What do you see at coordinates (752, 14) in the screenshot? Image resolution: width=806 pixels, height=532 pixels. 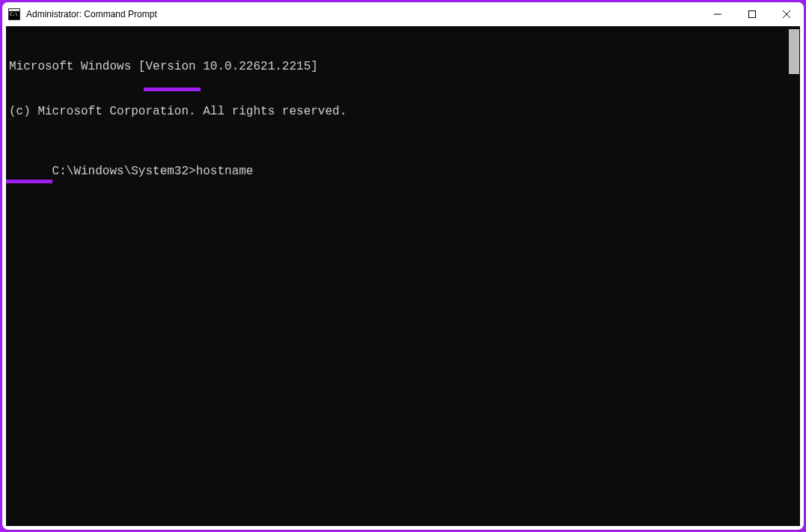 I see `maximize-button` at bounding box center [752, 14].